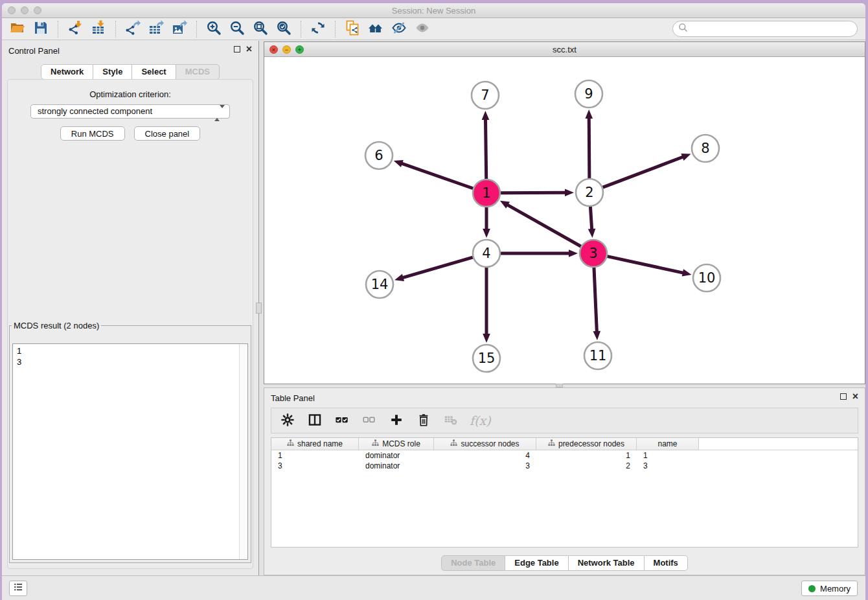  I want to click on criterion-select: strongly connected component, so click(130, 111).